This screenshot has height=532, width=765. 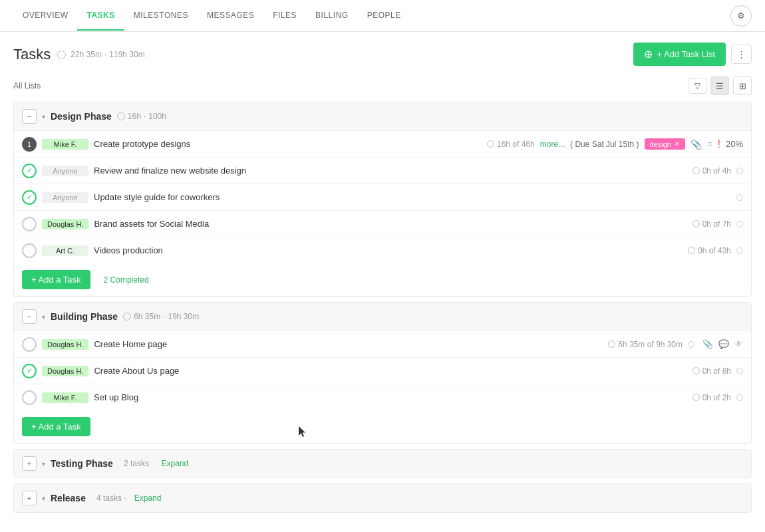 I want to click on design-phase-chevron: ▾, so click(x=44, y=117).